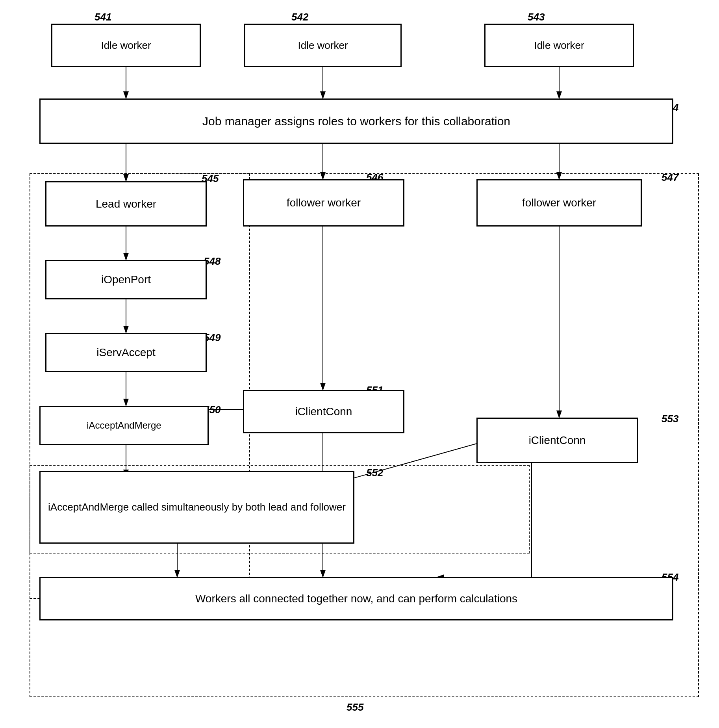  Describe the element at coordinates (375, 473) in the screenshot. I see `ref-552: 552` at that location.